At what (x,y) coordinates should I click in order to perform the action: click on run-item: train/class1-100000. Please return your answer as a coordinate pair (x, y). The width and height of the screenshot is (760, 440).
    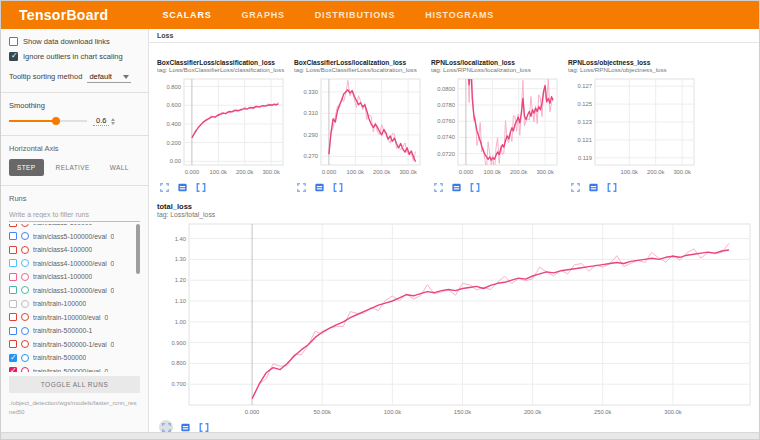
    Looking at the image, I should click on (74, 277).